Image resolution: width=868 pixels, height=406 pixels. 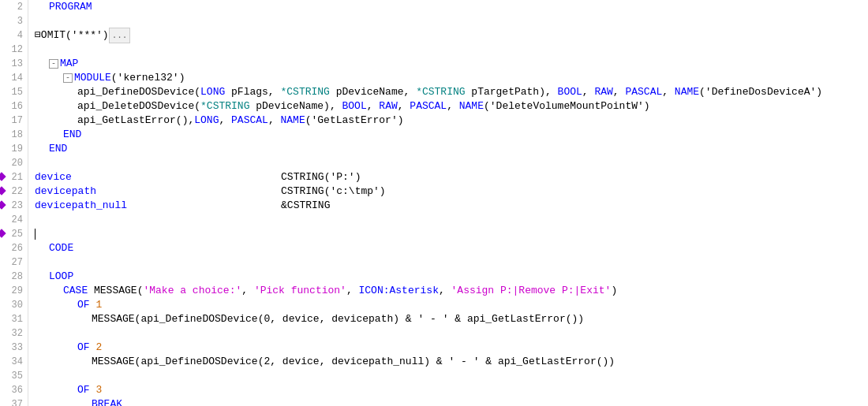 What do you see at coordinates (14, 376) in the screenshot?
I see `line-number: 35` at bounding box center [14, 376].